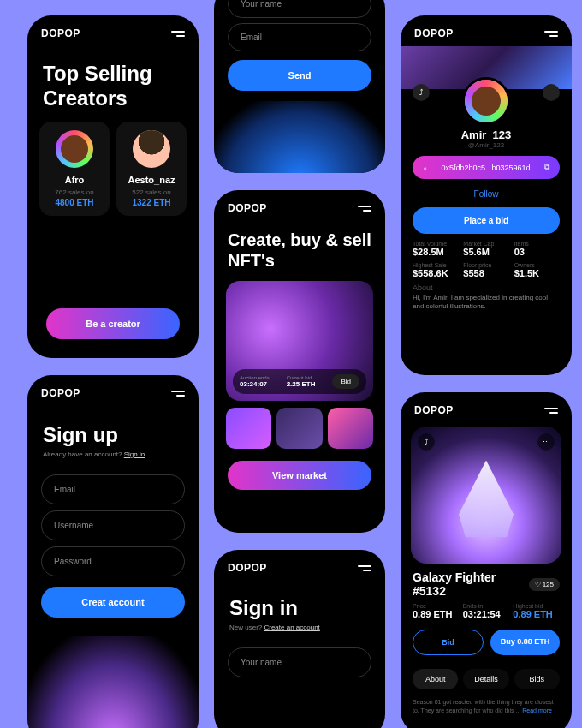 The image size is (582, 728). Describe the element at coordinates (486, 560) in the screenshot. I see `screen-nft-detail: DOPOP ⤴ ⋯ Galaxy Fighter #5132 ♡125 Pric…` at that location.